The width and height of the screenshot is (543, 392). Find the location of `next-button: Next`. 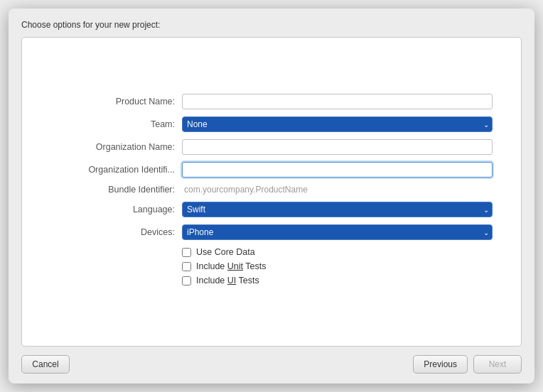

next-button: Next is located at coordinates (498, 364).